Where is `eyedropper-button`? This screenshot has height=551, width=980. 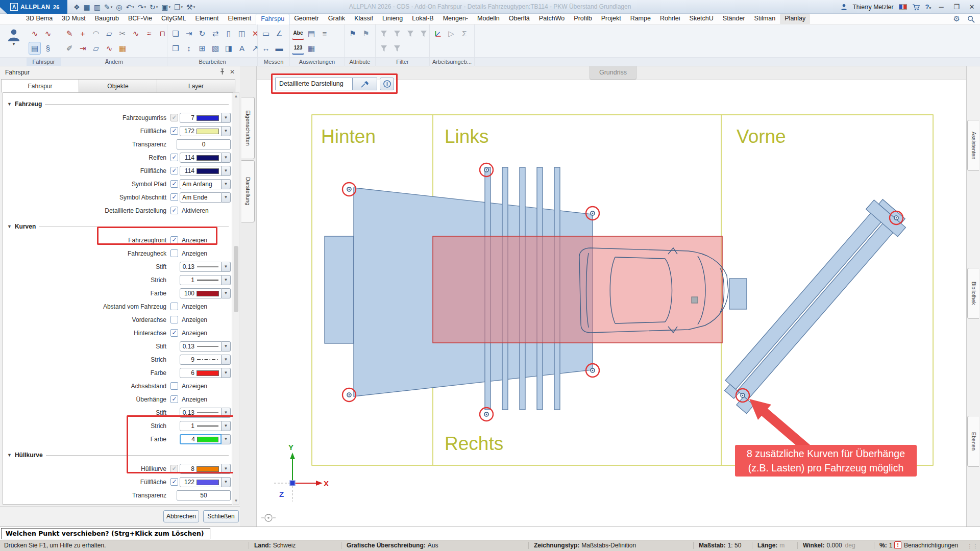 eyedropper-button is located at coordinates (365, 84).